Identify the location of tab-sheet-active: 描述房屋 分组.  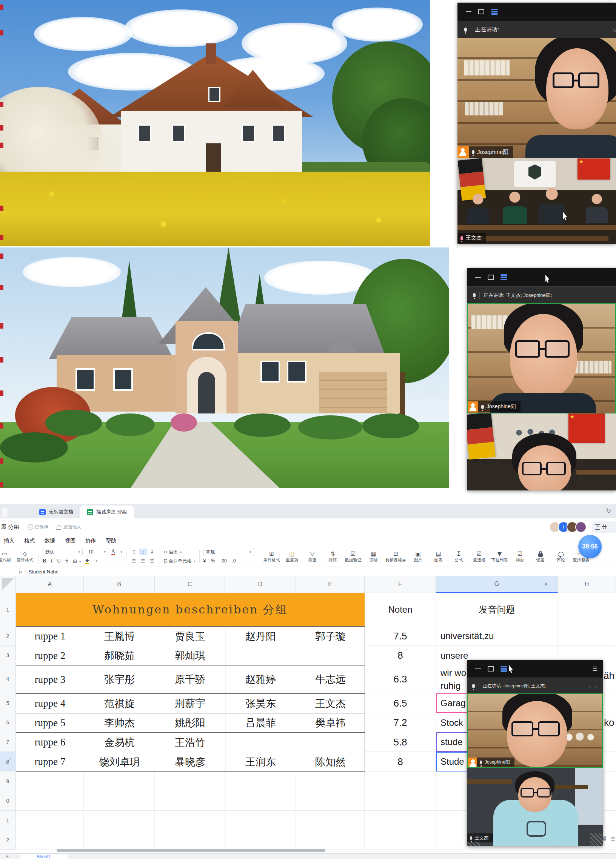
(107, 512).